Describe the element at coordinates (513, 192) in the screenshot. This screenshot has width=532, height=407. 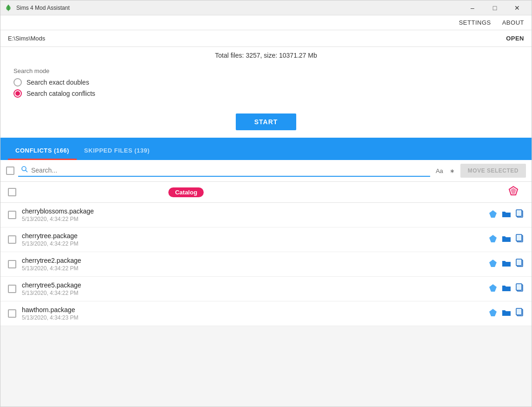
I see `sims-diamond-icon` at that location.